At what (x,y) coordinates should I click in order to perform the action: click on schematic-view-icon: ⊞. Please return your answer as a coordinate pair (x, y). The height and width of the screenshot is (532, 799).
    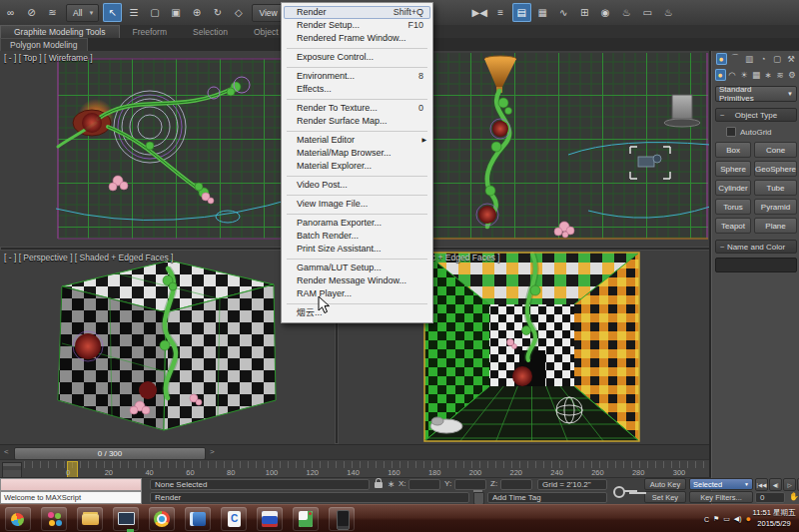
    Looking at the image, I should click on (585, 12).